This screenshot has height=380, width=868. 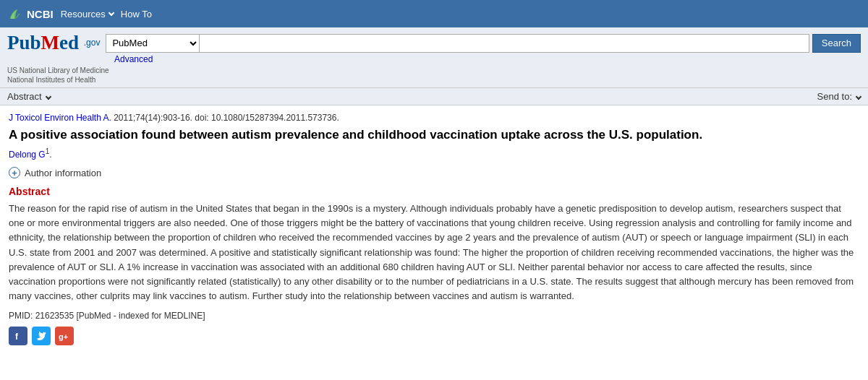 What do you see at coordinates (18, 336) in the screenshot?
I see `facebook-share-button: f` at bounding box center [18, 336].